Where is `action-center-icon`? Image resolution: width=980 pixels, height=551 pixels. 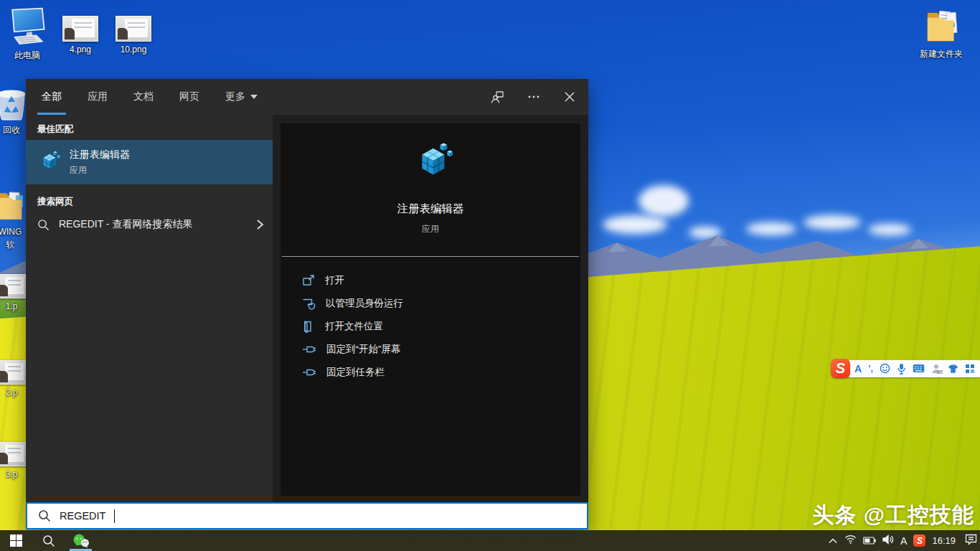
action-center-icon is located at coordinates (971, 541).